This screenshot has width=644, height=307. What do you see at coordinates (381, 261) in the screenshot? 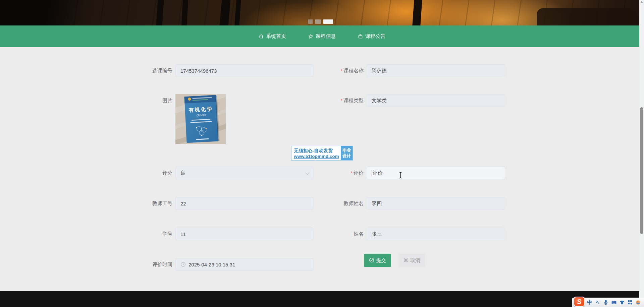
I see `submit-label: 提交` at bounding box center [381, 261].